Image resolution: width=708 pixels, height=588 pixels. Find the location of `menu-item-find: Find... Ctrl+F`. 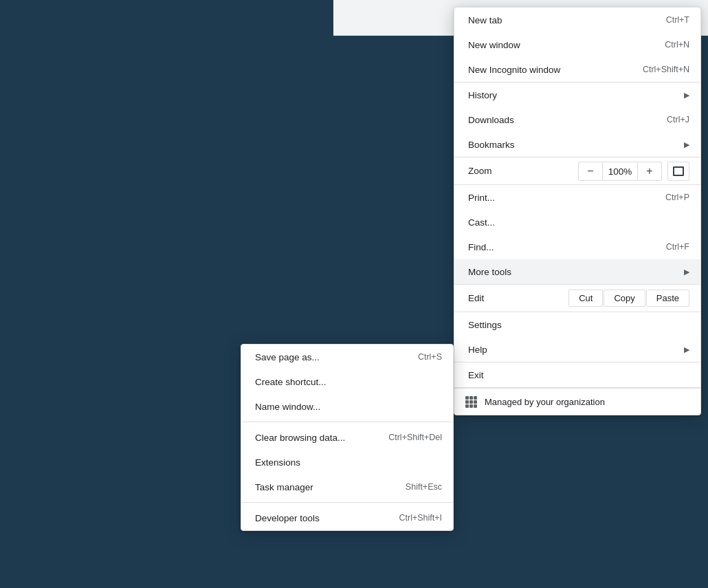

menu-item-find: Find... Ctrl+F is located at coordinates (577, 247).